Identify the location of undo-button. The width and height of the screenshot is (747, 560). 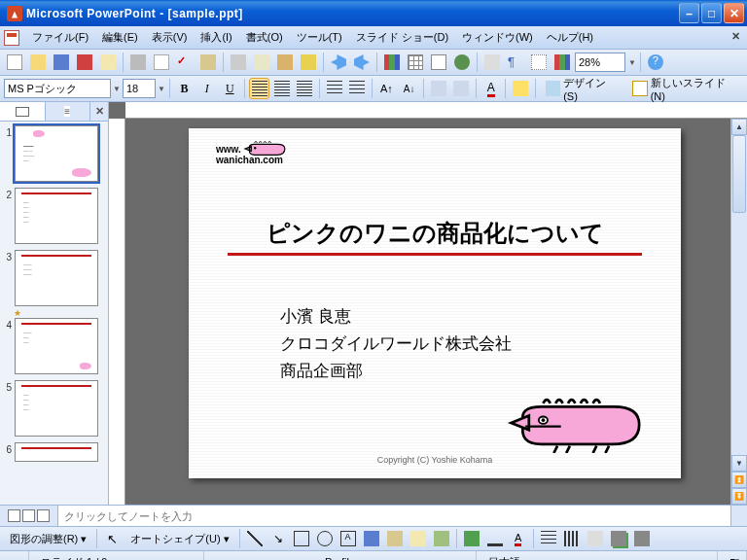
(338, 62).